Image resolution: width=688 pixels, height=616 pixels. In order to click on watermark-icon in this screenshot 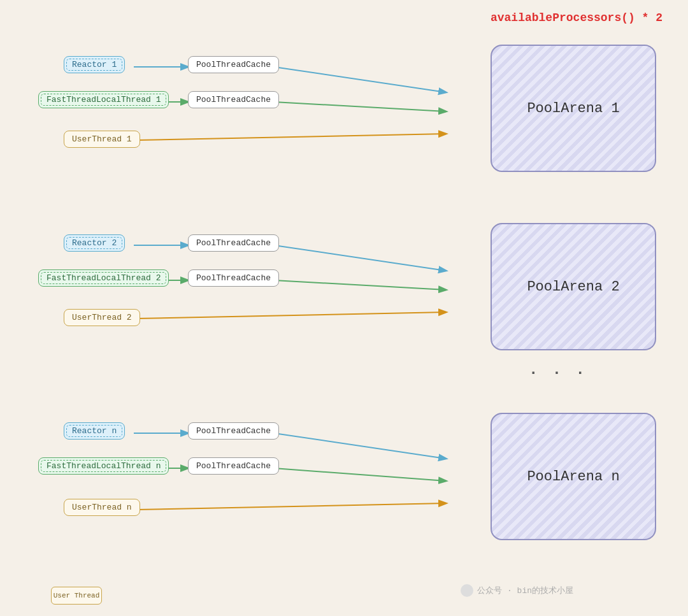, I will do `click(467, 591)`.